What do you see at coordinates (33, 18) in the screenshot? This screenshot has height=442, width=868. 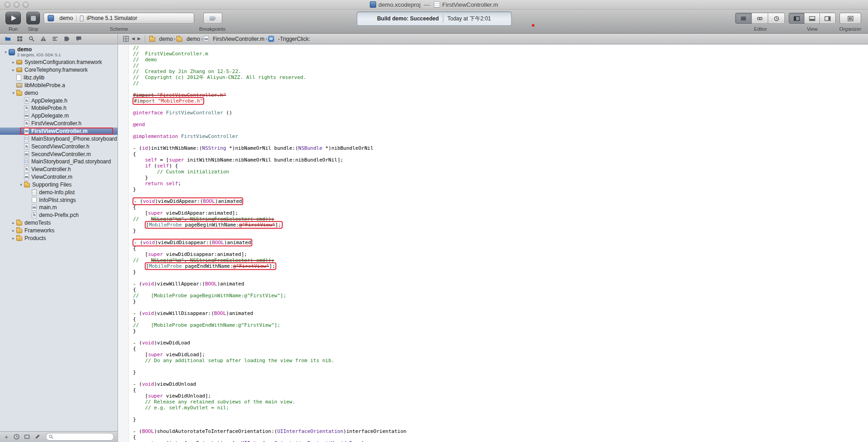 I see `stop-button` at bounding box center [33, 18].